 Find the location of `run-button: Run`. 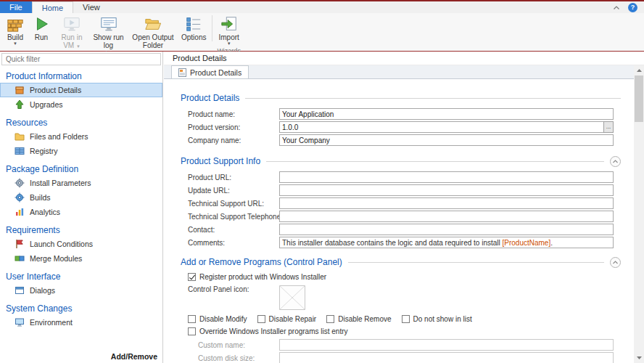

run-button: Run is located at coordinates (41, 28).